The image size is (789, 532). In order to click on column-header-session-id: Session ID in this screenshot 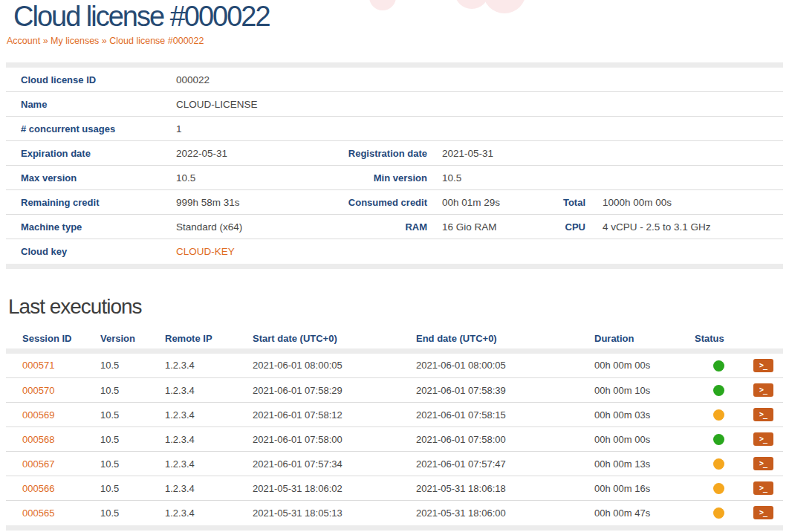, I will do `click(51, 339)`.